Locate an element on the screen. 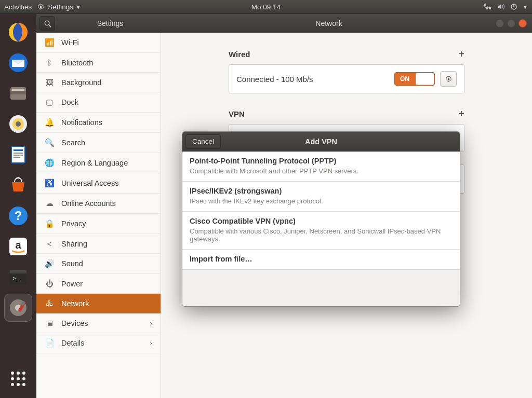 Image resolution: width=532 pixels, height=398 pixels. option-desc: IPsec with the IKEv2 key exchange protoc… is located at coordinates (321, 201).